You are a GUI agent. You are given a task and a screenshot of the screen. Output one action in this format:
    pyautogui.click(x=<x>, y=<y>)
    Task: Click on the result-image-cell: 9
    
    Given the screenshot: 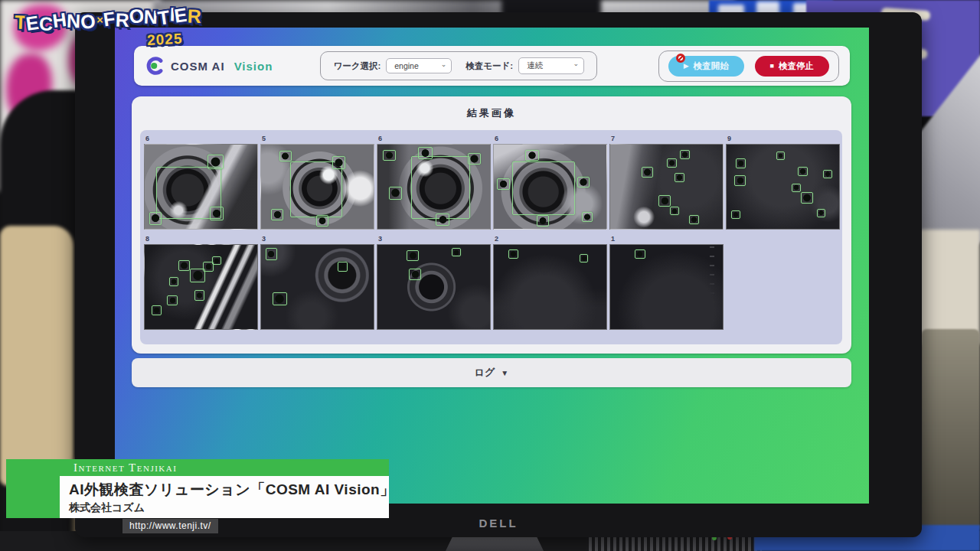 What is the action you would take?
    pyautogui.click(x=782, y=182)
    